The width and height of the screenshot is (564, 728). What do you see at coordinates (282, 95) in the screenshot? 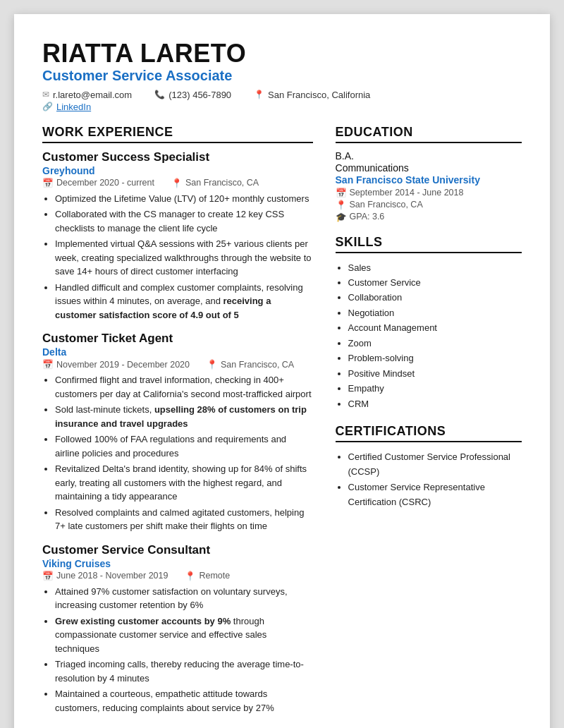
I see `contact-row: ✉ r.lareto@email.com 📞 (123) 456-7890 📍 …` at bounding box center [282, 95].